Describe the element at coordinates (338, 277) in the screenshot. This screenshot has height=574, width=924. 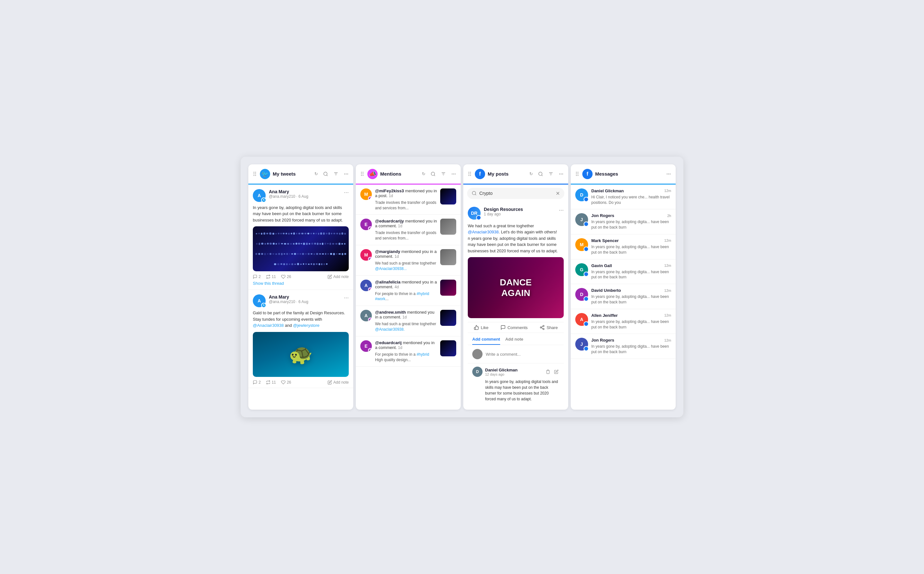
I see `add-note-action: Add note` at that location.